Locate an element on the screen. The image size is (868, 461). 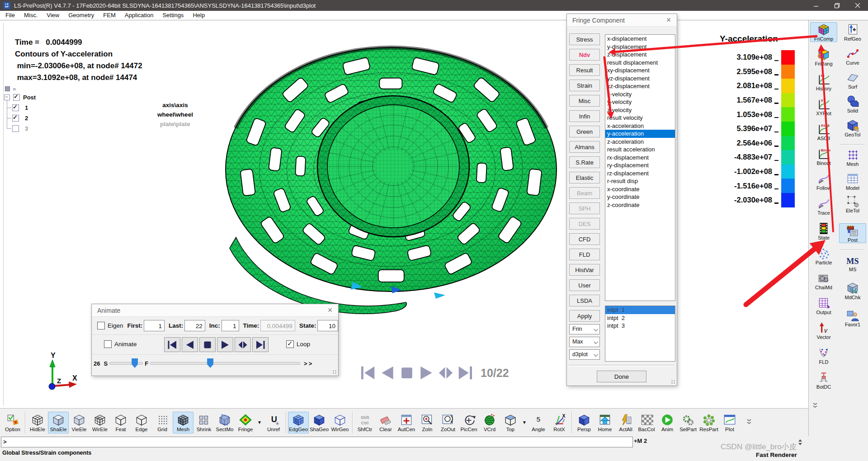
tool-edggeo: EdgGeo is located at coordinates (298, 423).